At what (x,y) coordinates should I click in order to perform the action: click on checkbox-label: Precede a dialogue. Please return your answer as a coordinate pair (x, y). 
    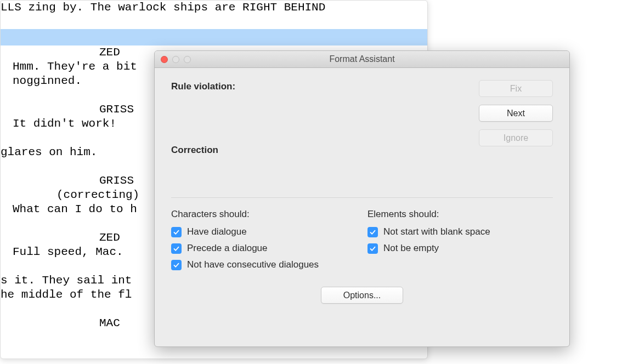
    Looking at the image, I should click on (227, 248).